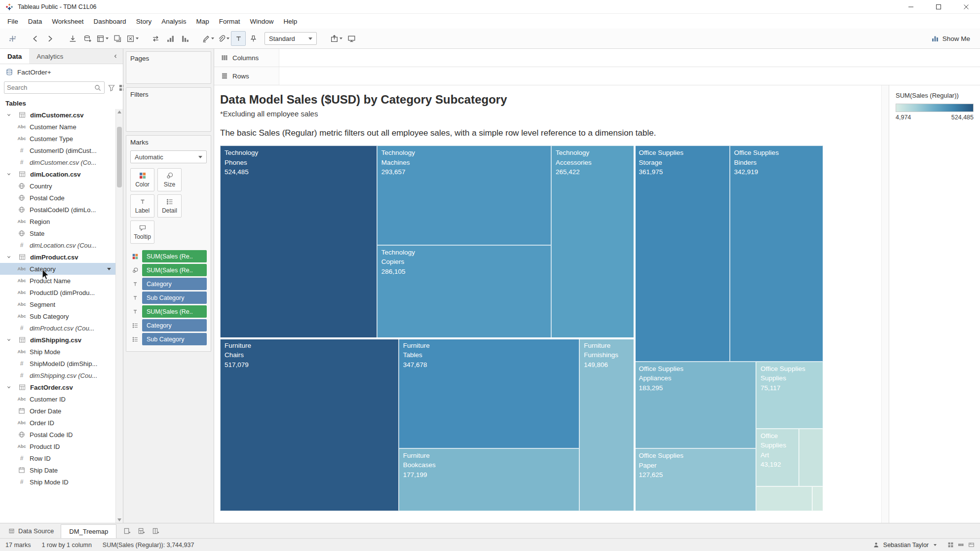 Image resolution: width=980 pixels, height=551 pixels. What do you see at coordinates (58, 210) in the screenshot?
I see `field-postalcodeid-dimlo: PostalCodeID (dimLo...` at bounding box center [58, 210].